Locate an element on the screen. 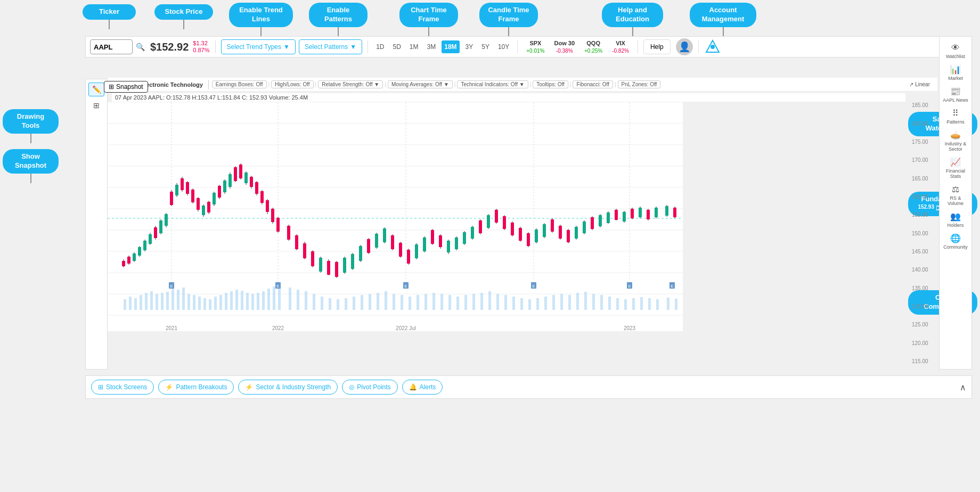 The width and height of the screenshot is (980, 492). time-btn-5y: 5Y is located at coordinates (486, 47).